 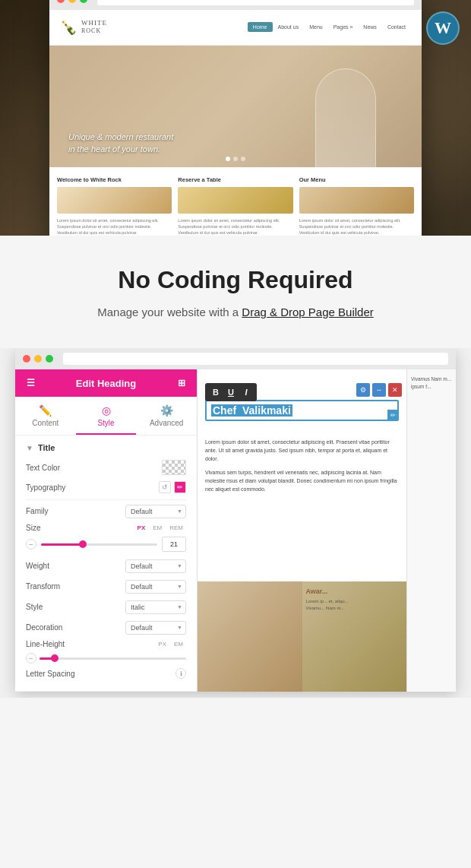 I want to click on style-row: Style Italic, so click(x=106, y=607).